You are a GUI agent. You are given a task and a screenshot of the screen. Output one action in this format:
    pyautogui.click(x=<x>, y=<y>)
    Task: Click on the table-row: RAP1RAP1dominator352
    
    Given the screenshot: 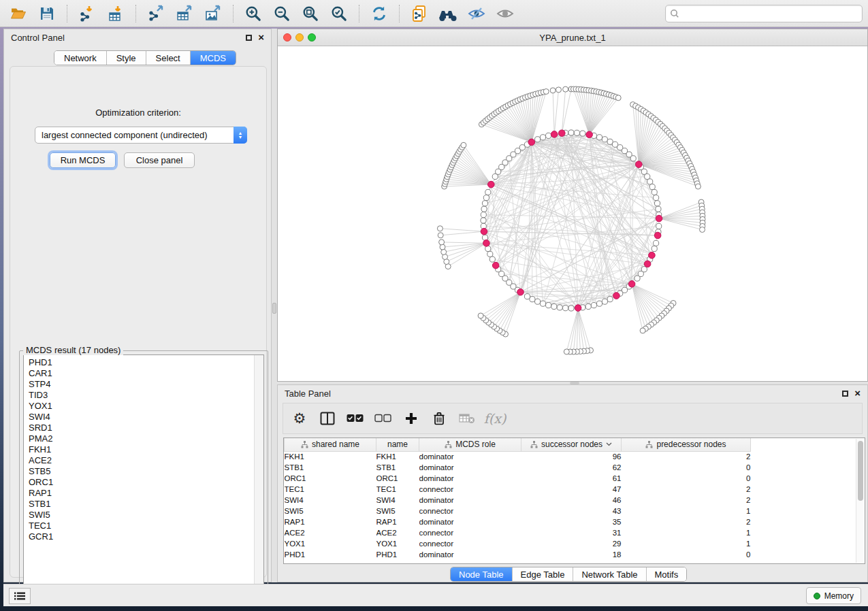 What is the action you would take?
    pyautogui.click(x=517, y=522)
    